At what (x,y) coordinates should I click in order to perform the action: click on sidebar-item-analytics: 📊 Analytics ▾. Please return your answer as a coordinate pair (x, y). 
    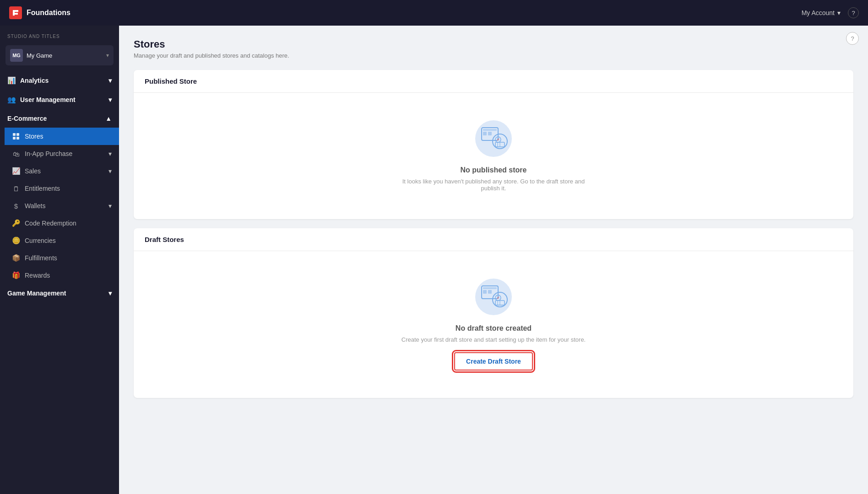
    Looking at the image, I should click on (60, 81).